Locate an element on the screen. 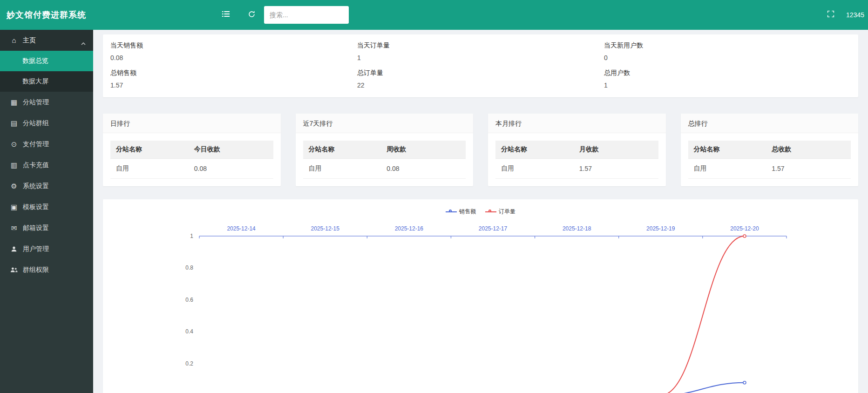 This screenshot has height=393, width=868. legend-item-orders: 订单量 is located at coordinates (500, 211).